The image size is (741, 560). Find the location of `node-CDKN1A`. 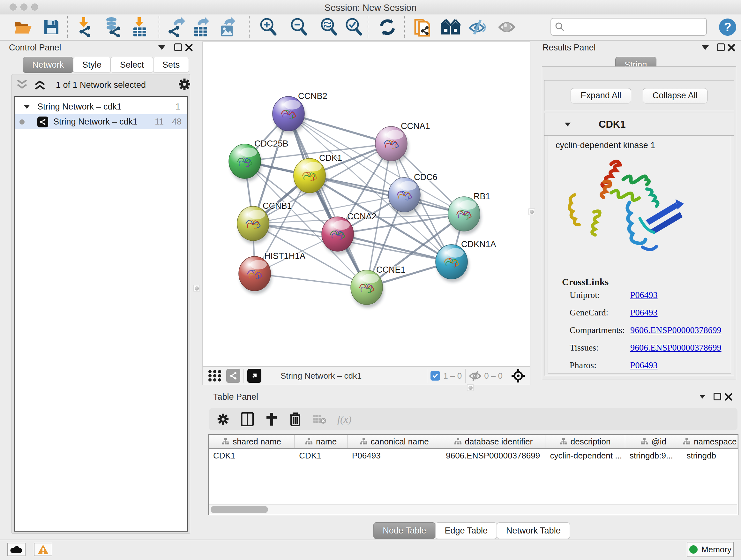

node-CDKN1A is located at coordinates (452, 262).